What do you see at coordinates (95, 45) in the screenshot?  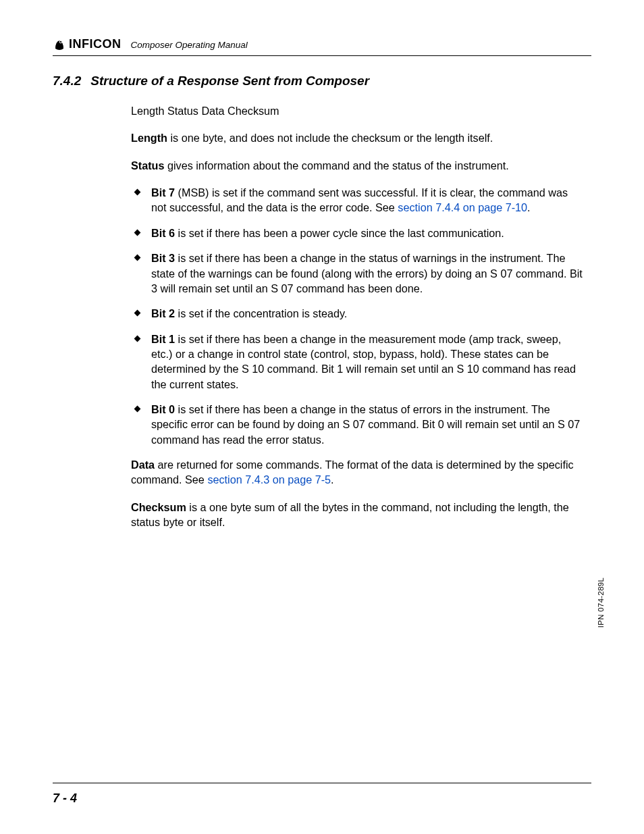 I see `brand-name: INFICON` at bounding box center [95, 45].